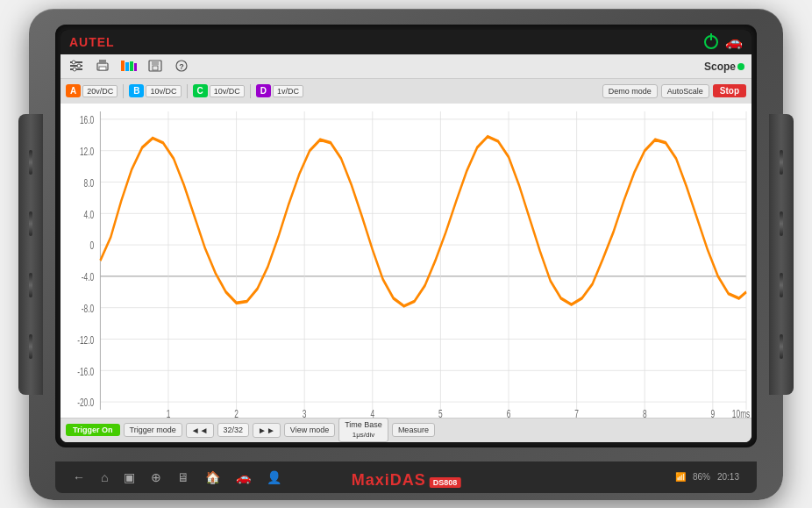 The width and height of the screenshot is (812, 508). Describe the element at coordinates (414, 430) in the screenshot. I see `measure-button: Measure` at that location.